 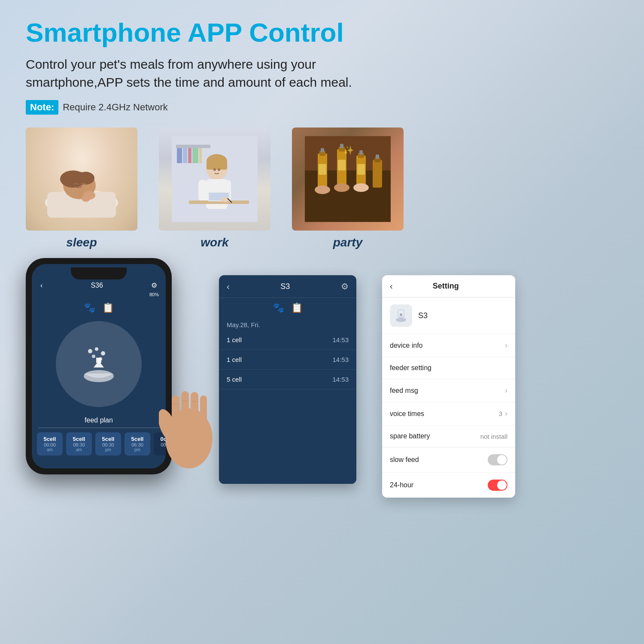 I want to click on schedule-cell-1: 5cell 00:00 am, so click(x=50, y=444).